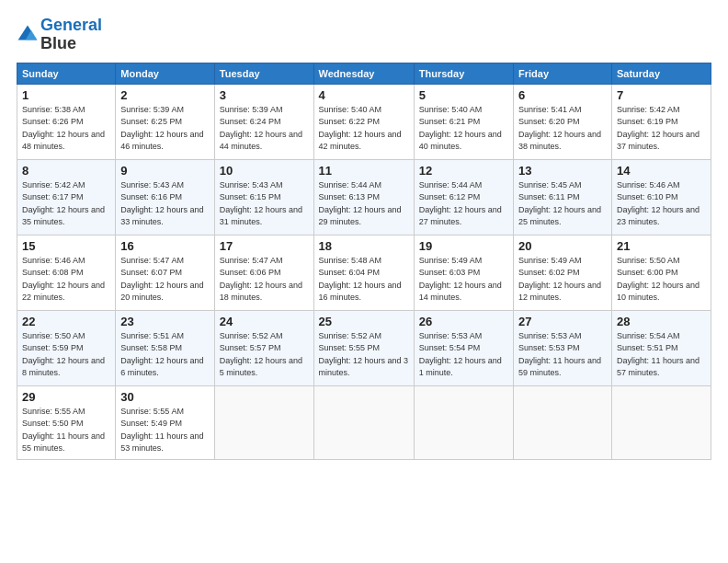 The height and width of the screenshot is (563, 728). What do you see at coordinates (364, 422) in the screenshot?
I see `calendar-week-row: 29Sunrise: 5:55 AMSunset: 5:50 PMDayligh…` at bounding box center [364, 422].